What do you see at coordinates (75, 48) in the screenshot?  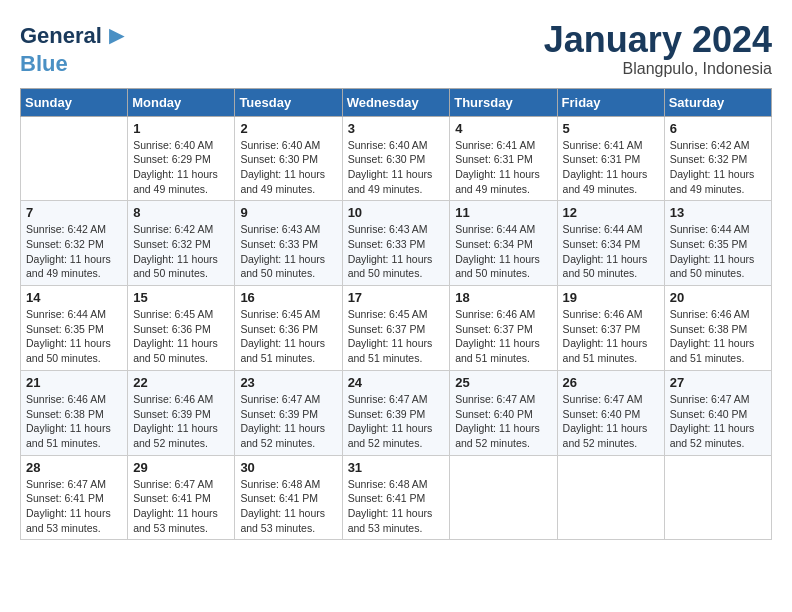 I see `logo: General ► Blue` at bounding box center [75, 48].